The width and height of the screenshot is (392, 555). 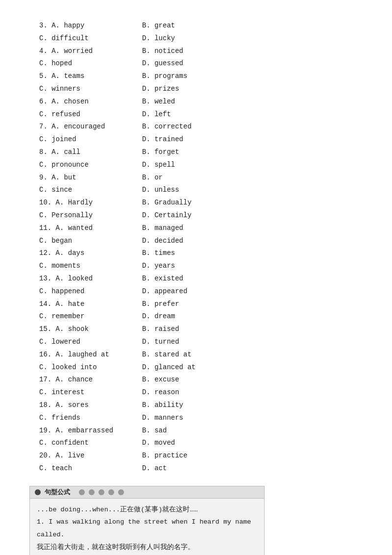 I want to click on qa-col-a: C. lowered, so click(x=83, y=342).